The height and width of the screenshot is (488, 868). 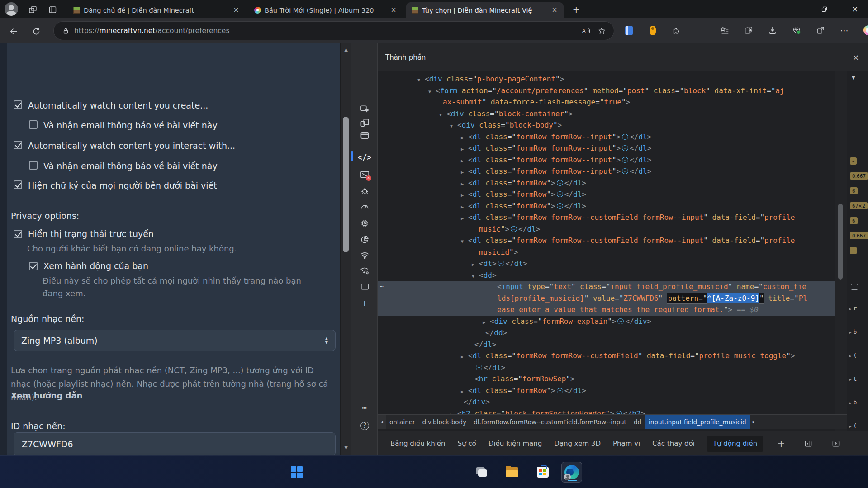 I want to click on checkbox-row: Automatically watch content you interact…, so click(x=124, y=146).